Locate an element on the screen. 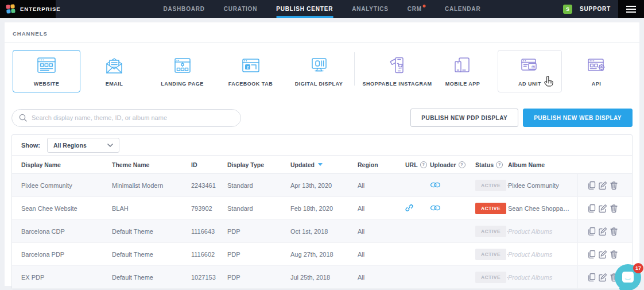  cell-display-name: Barcelona PDP is located at coordinates (67, 254).